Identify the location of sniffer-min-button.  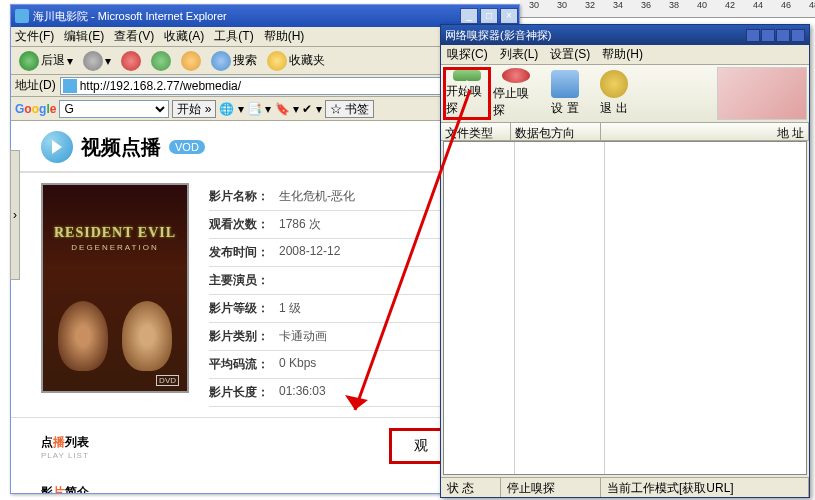
(753, 36).